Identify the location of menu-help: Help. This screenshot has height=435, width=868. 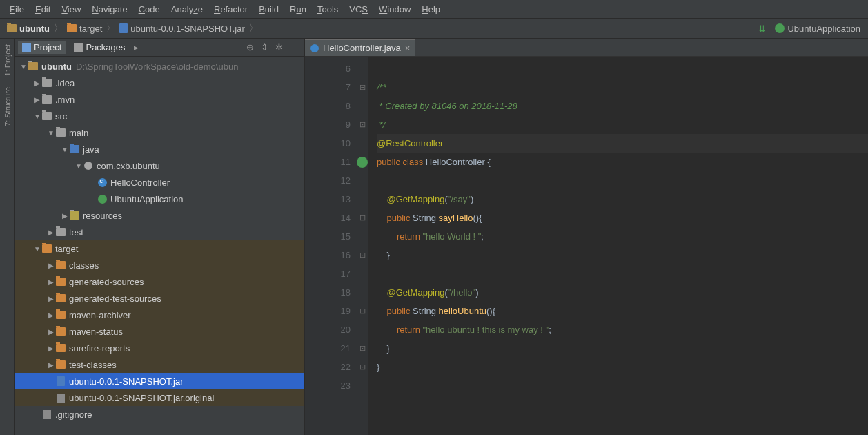
(431, 10).